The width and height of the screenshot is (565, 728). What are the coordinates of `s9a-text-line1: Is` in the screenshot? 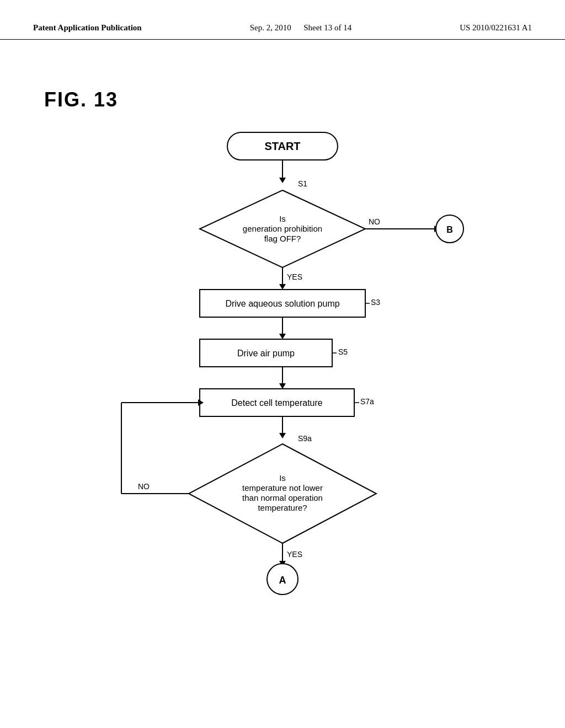 It's located at (282, 478).